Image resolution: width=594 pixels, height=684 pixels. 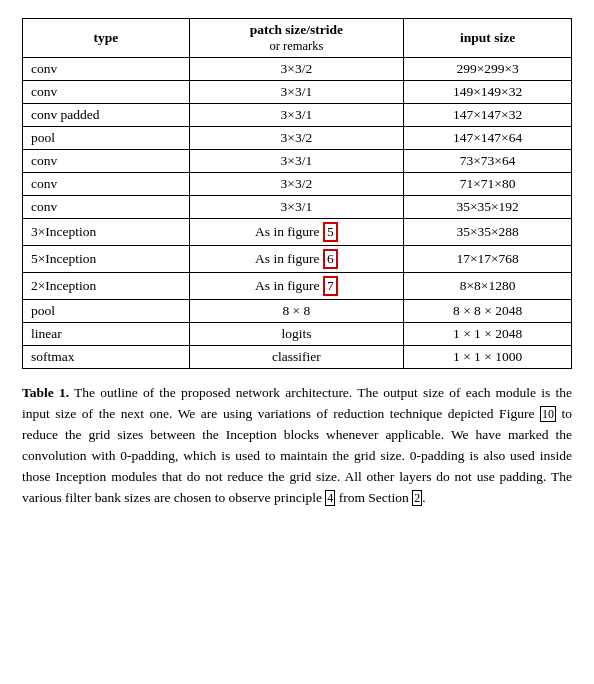 I want to click on table-row: 2×InceptionAs in figure 78×8×1280, so click(x=298, y=286).